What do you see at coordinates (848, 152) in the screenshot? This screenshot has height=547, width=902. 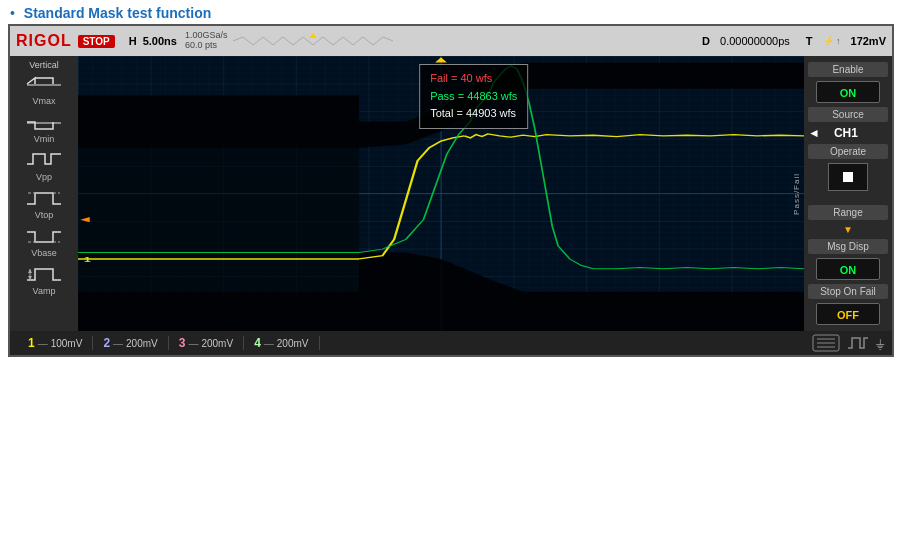 I see `operate-label: Operate` at bounding box center [848, 152].